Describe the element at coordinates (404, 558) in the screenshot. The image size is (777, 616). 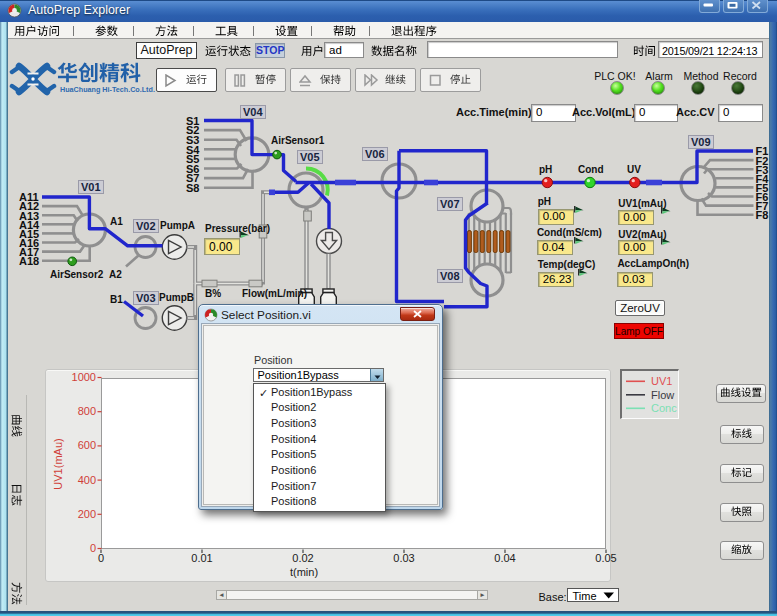
I see `svg-text: 0.03` at that location.